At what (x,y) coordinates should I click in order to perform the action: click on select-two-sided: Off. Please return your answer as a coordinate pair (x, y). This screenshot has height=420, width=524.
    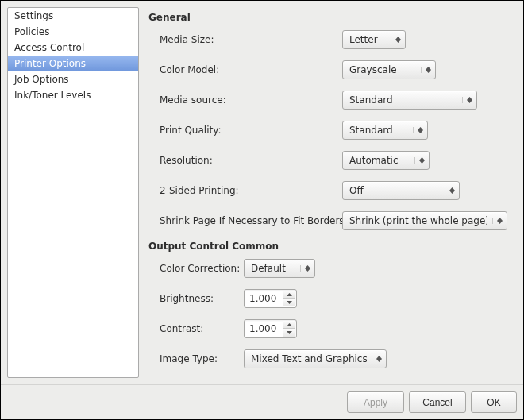
    Looking at the image, I should click on (401, 191).